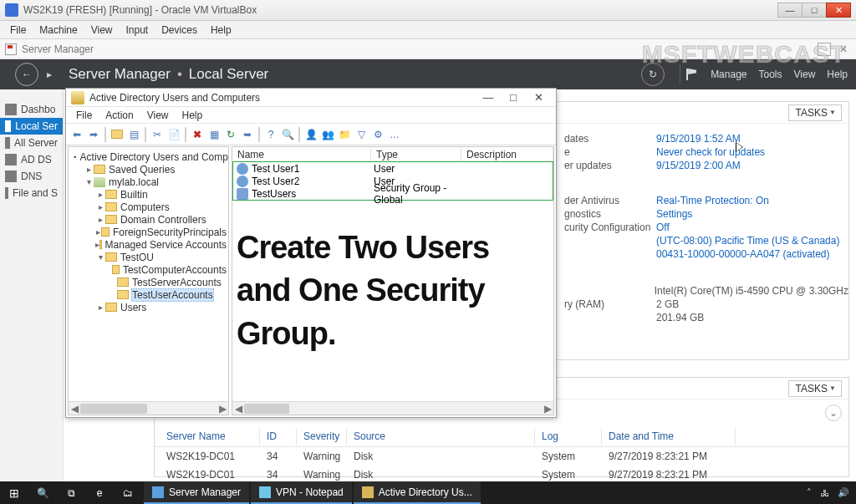 This screenshot has height=504, width=856. Describe the element at coordinates (196, 493) in the screenshot. I see `taskbar-item-server-manager: Server Manager` at that location.